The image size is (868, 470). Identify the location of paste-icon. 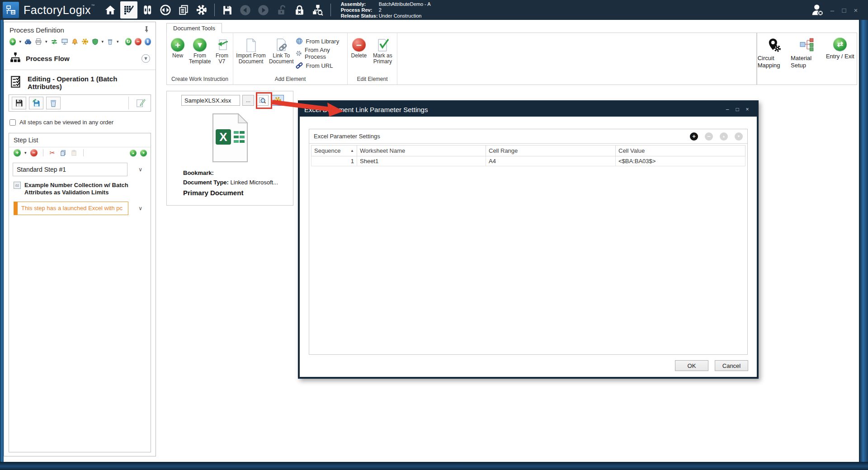
(74, 153).